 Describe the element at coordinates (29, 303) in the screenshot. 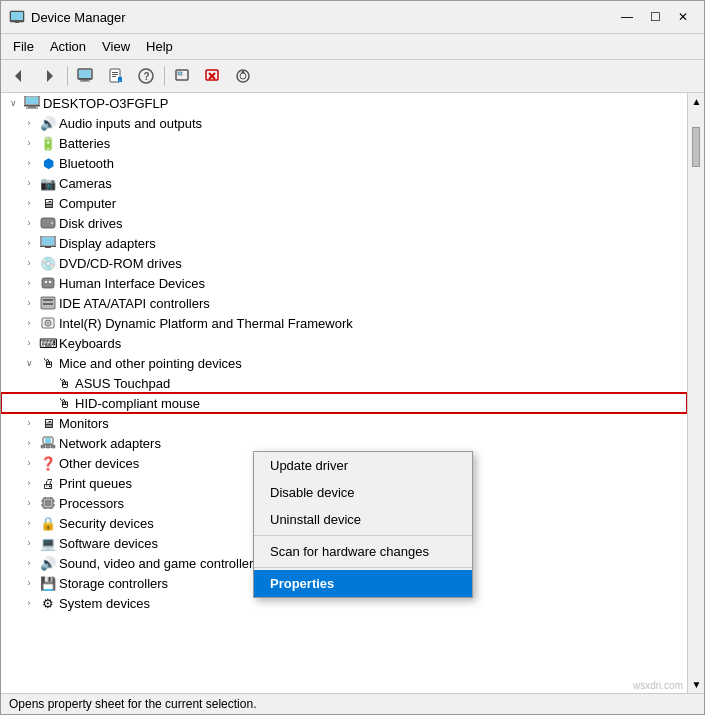

I see `ide-expand-icon: ›` at that location.